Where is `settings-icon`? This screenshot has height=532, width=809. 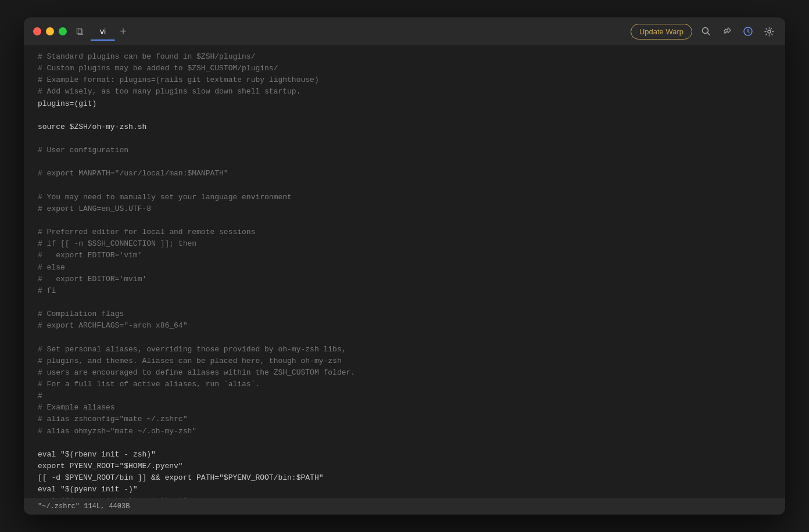
settings-icon is located at coordinates (769, 31).